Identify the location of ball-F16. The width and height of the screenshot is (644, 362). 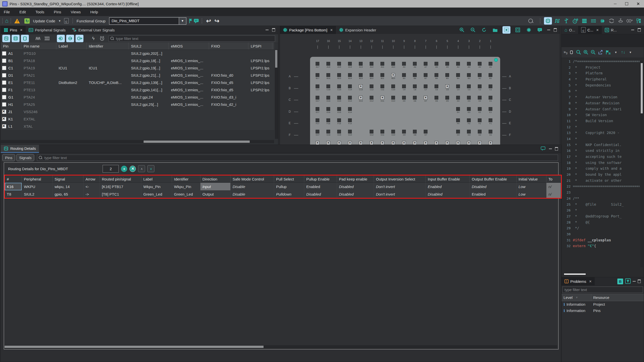
(328, 120).